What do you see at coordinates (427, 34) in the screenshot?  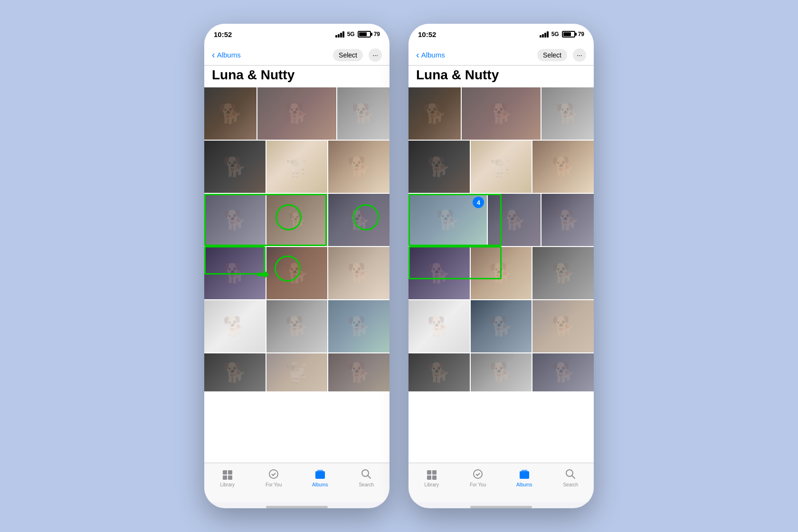 I see `time-right: 10:52` at bounding box center [427, 34].